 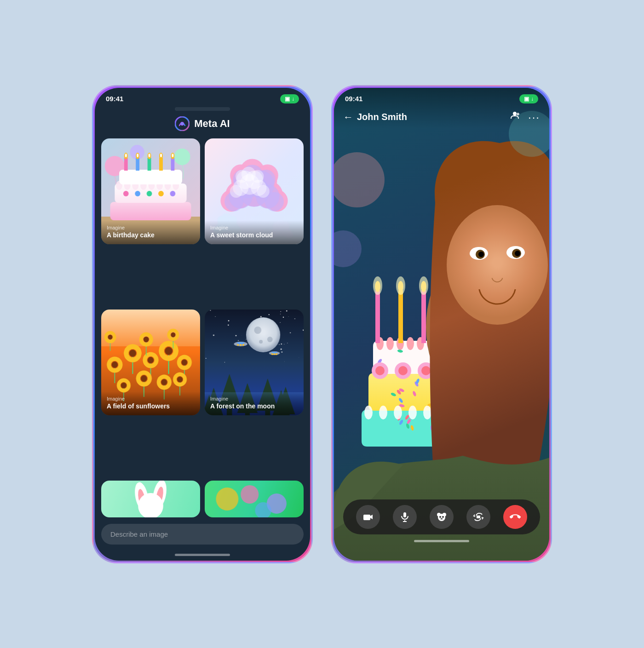 I want to click on imagine-label-2: Imagine, so click(x=254, y=228).